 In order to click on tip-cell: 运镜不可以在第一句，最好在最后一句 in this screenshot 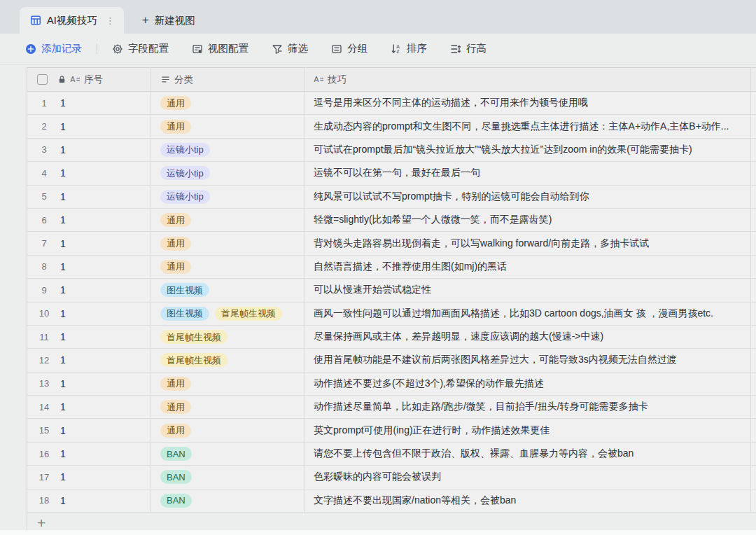, I will do `click(528, 173)`.